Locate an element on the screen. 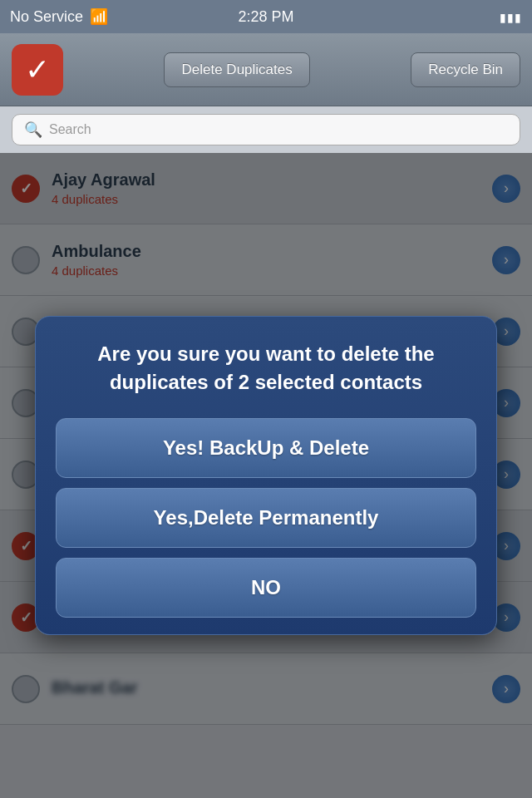  backup-delete-button: Yes! BackUp & Delete is located at coordinates (266, 448).